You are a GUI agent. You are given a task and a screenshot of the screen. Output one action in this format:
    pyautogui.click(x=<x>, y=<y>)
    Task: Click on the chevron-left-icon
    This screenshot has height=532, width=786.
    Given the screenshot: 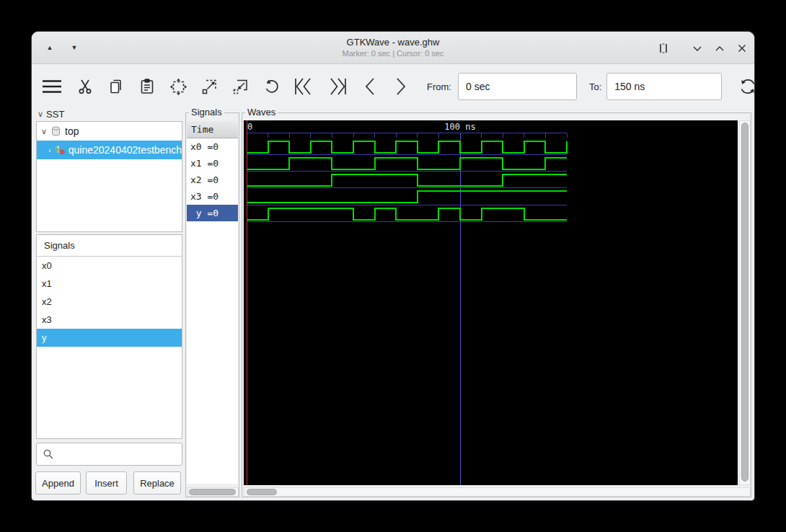 What is the action you would take?
    pyautogui.click(x=370, y=87)
    